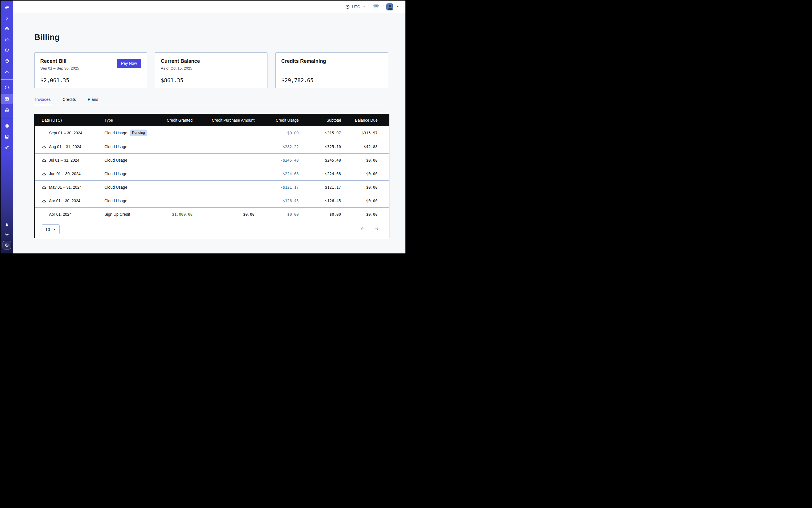 This screenshot has width=812, height=508. What do you see at coordinates (212, 146) in the screenshot?
I see `invoice-row: Aug 01 – 31, 2024Cloud Usage-$282.22$325…` at bounding box center [212, 146].